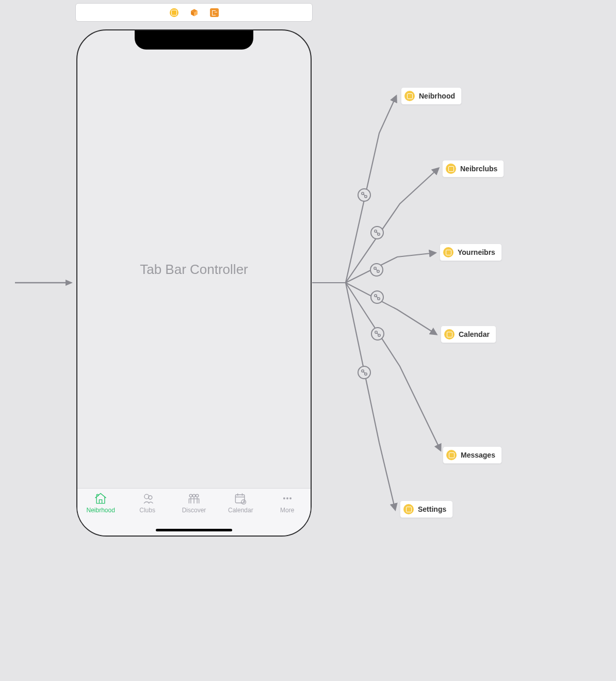 The height and width of the screenshot is (681, 616). I want to click on scene-icon, so click(174, 12).